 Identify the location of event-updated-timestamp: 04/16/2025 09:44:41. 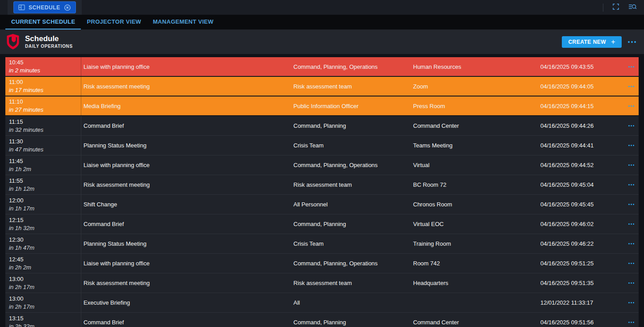
(582, 146).